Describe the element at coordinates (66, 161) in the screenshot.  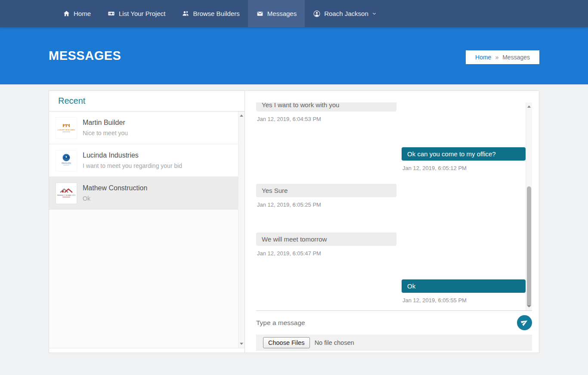
I see `avatar-lucinda-industries: PAVILION` at that location.